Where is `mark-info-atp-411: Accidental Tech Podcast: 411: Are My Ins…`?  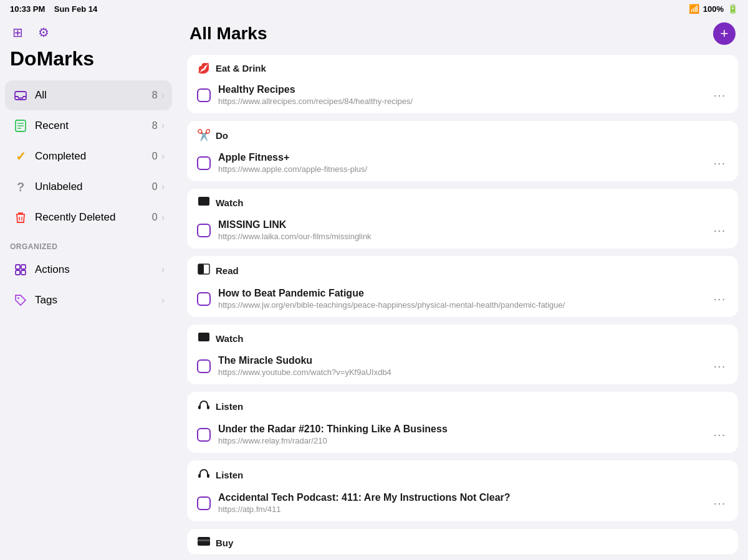
mark-info-atp-411: Accidental Tech Podcast: 411: Are My Ins… is located at coordinates (461, 503).